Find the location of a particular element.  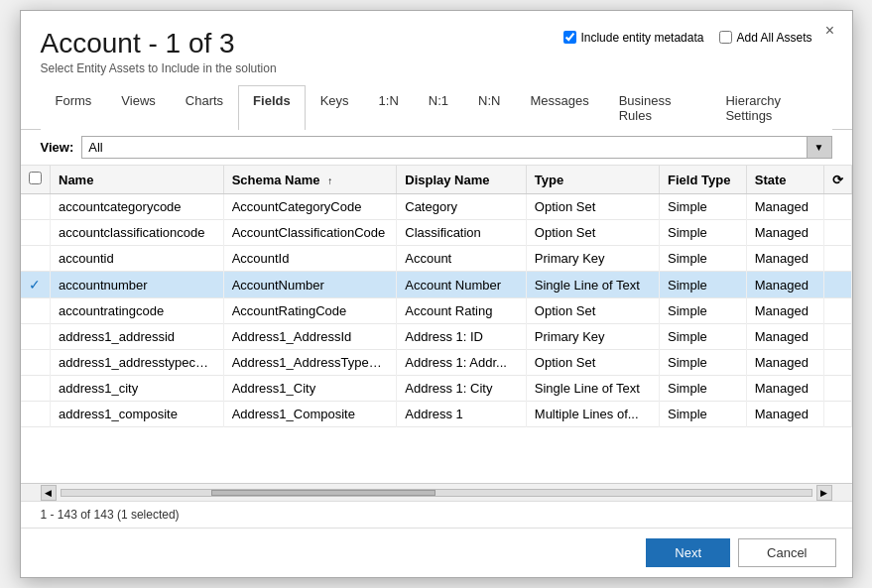

col-refresh: ⟳ is located at coordinates (837, 180).